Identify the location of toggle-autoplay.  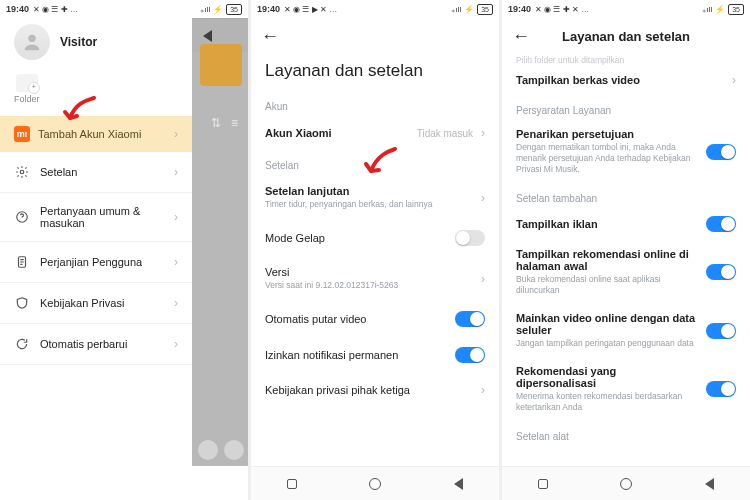
(470, 319).